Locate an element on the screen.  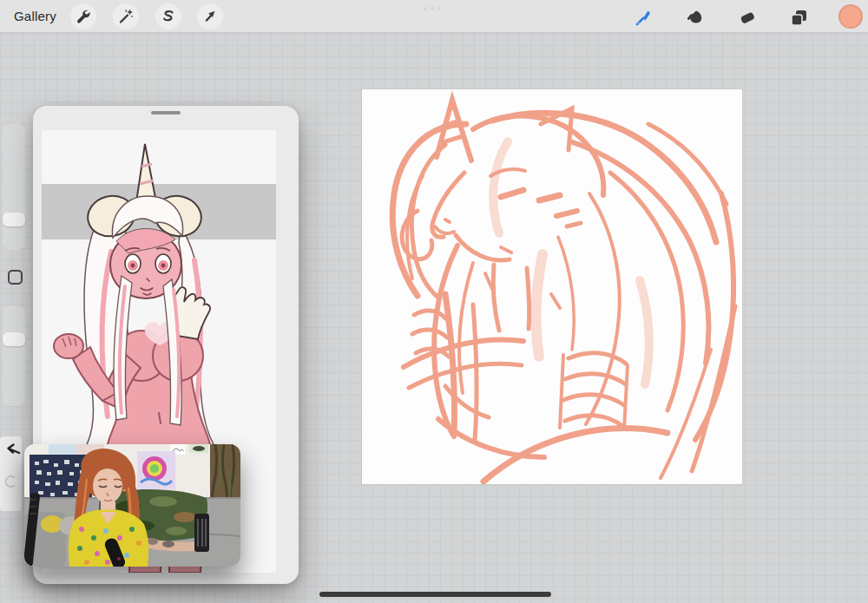
actions-button is located at coordinates (83, 16).